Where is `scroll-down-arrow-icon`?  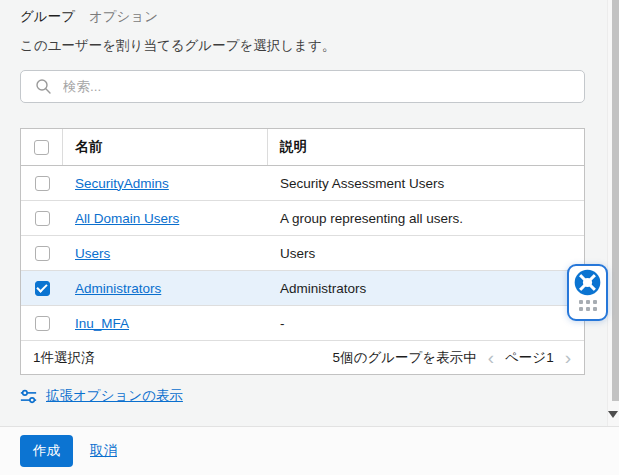
scroll-down-arrow-icon is located at coordinates (613, 414).